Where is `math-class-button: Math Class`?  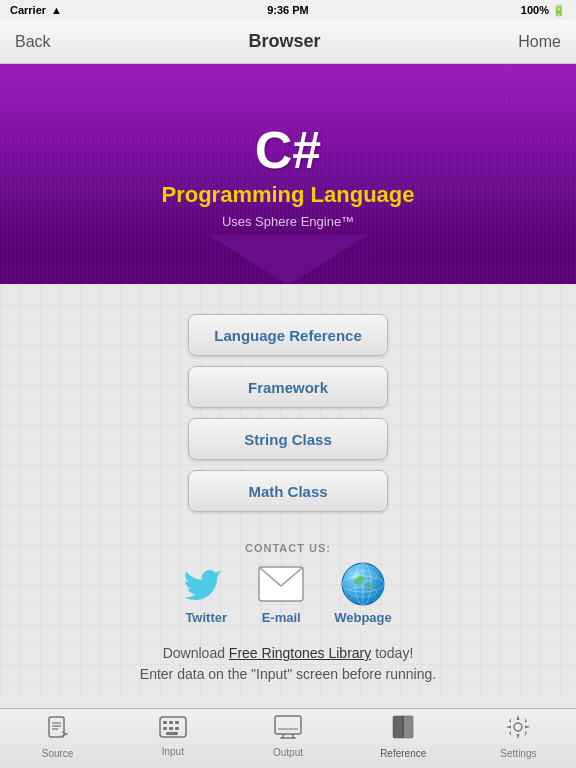
math-class-button: Math Class is located at coordinates (288, 491).